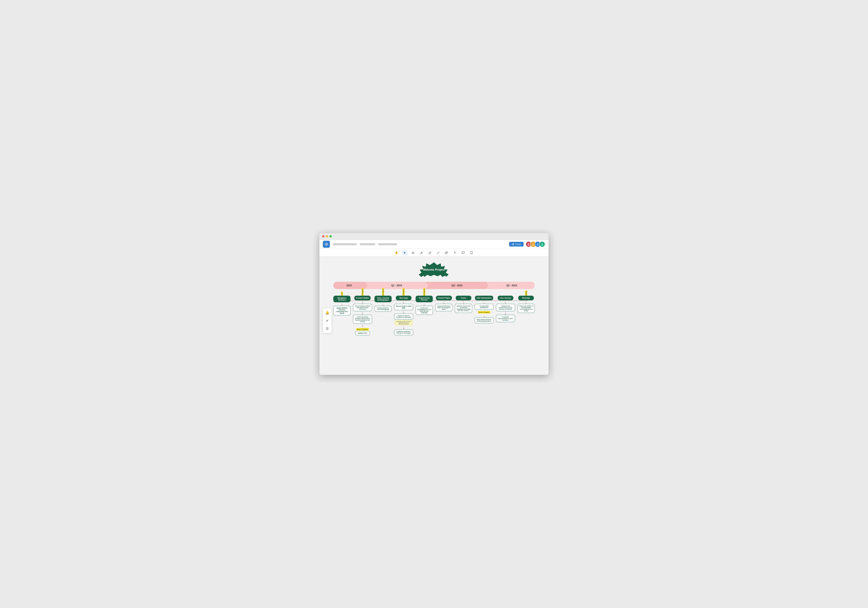 This screenshot has width=868, height=608. Describe the element at coordinates (327, 321) in the screenshot. I see `sidebar-check-icon: ✔` at that location.